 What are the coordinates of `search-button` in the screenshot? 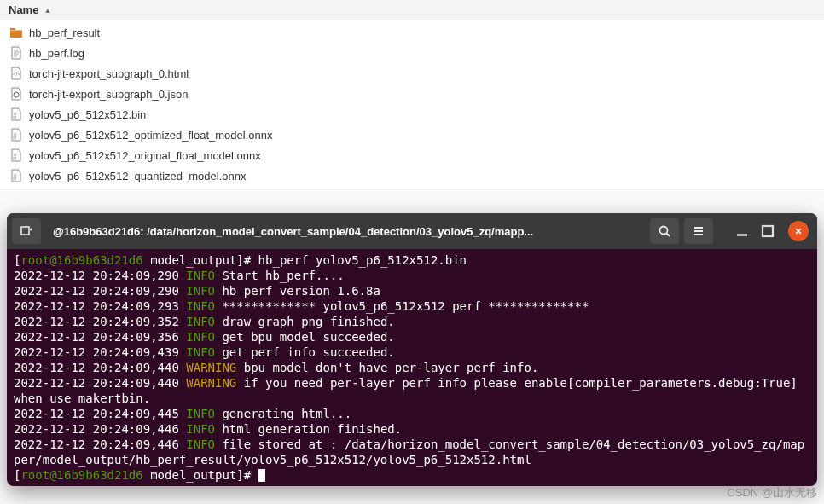 It's located at (664, 231).